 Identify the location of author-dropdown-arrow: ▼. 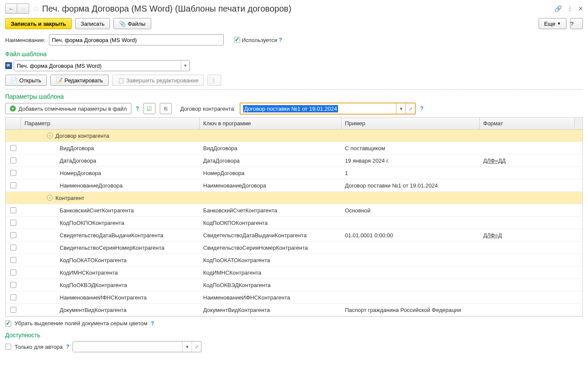
(187, 347).